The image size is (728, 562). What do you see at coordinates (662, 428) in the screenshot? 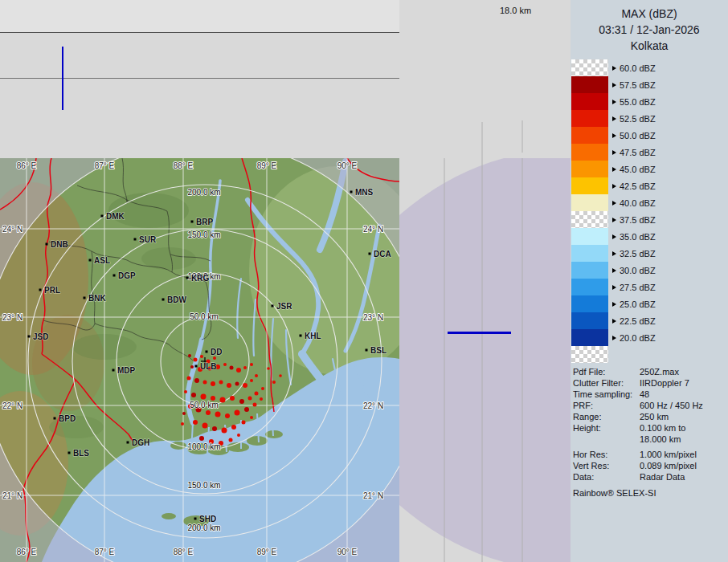
I see `info-value: 0.100 km to` at bounding box center [662, 428].